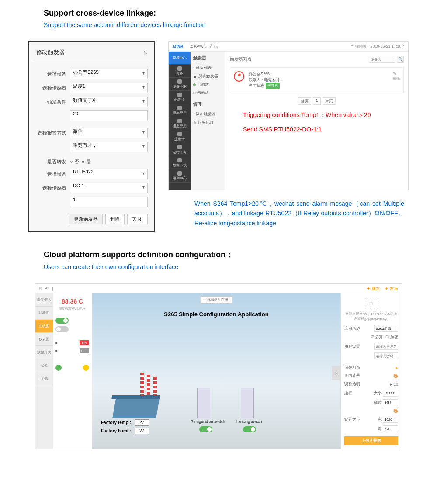 Image resolution: width=437 pixels, height=504 pixels. Describe the element at coordinates (115, 219) in the screenshot. I see `delete-button: 删除` at that location.